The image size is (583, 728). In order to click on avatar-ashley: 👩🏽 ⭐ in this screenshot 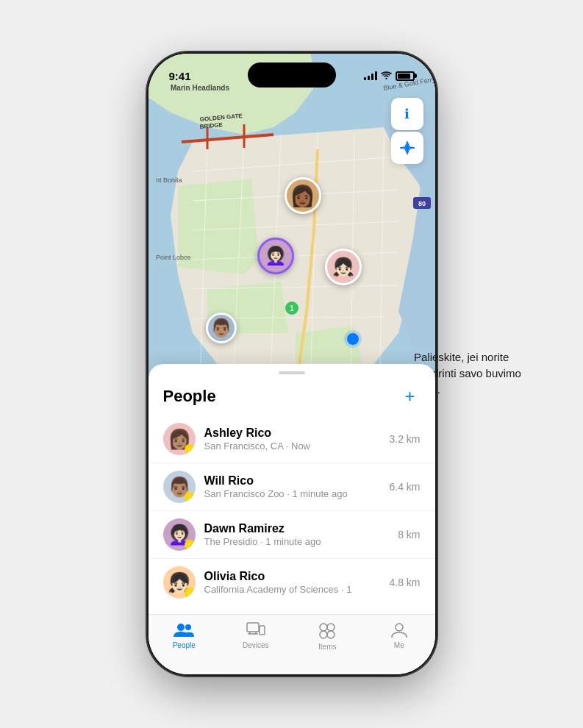, I will do `click(179, 439)`.